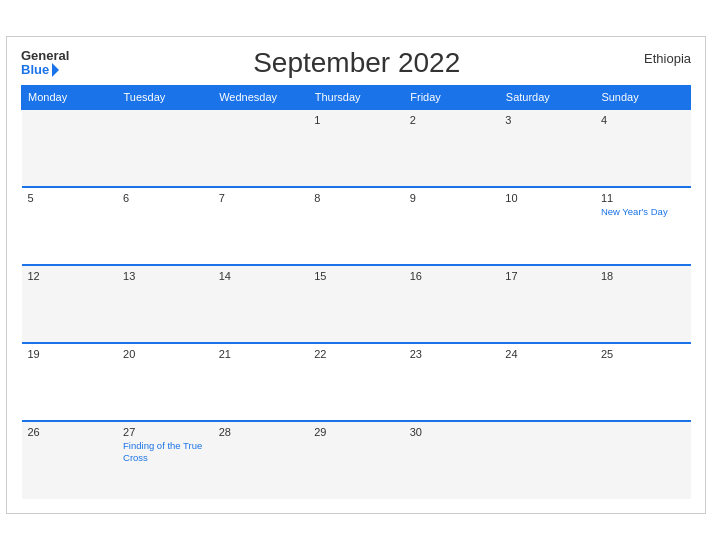 The height and width of the screenshot is (550, 712). Describe the element at coordinates (56, 70) in the screenshot. I see `logo-triangle-icon` at that location.